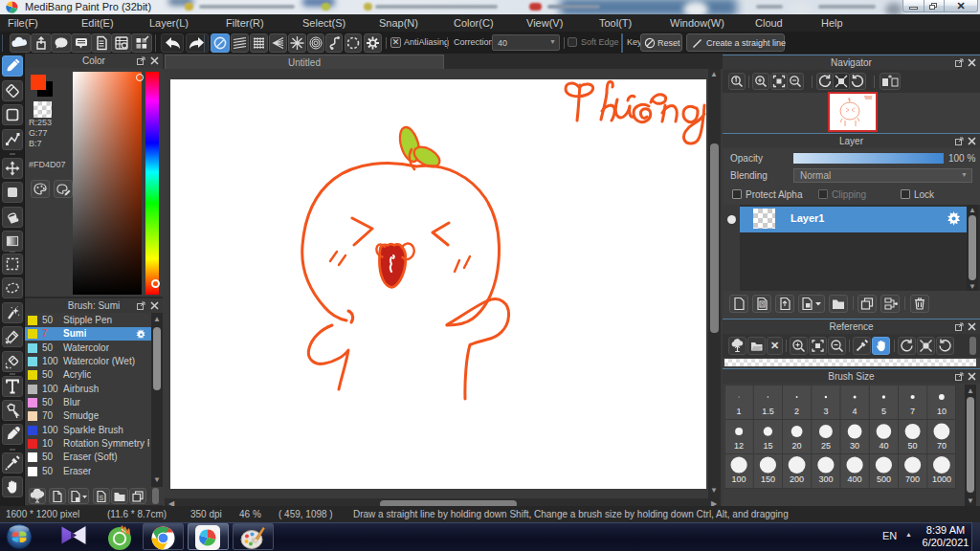 Image resolution: width=980 pixels, height=551 pixels. I want to click on svg-text: 150, so click(768, 479).